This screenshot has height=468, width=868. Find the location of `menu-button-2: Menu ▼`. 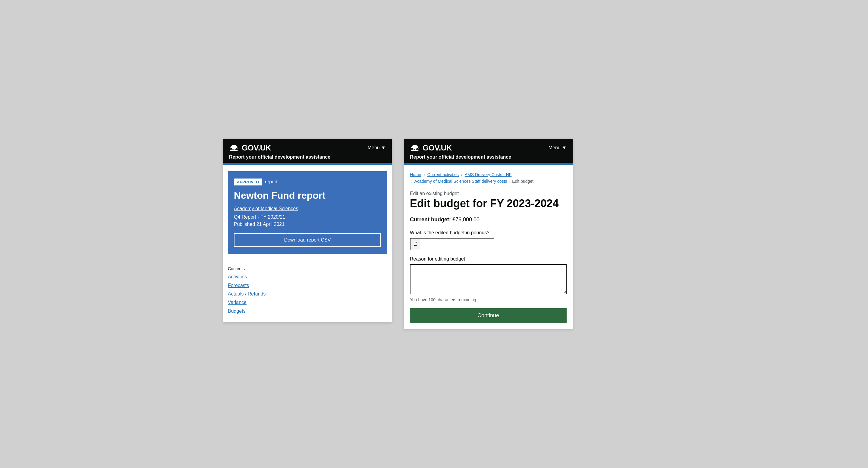

menu-button-2: Menu ▼ is located at coordinates (558, 148).